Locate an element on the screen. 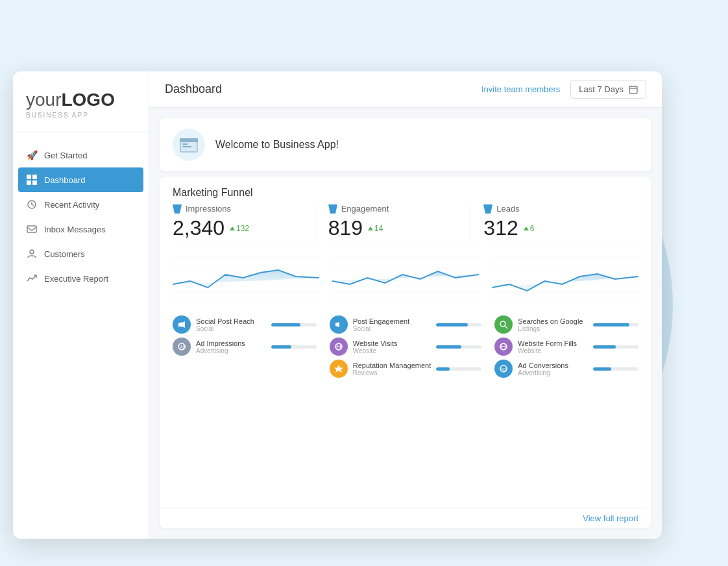 The height and width of the screenshot is (566, 728). logo-logo: LOGO is located at coordinates (88, 100).